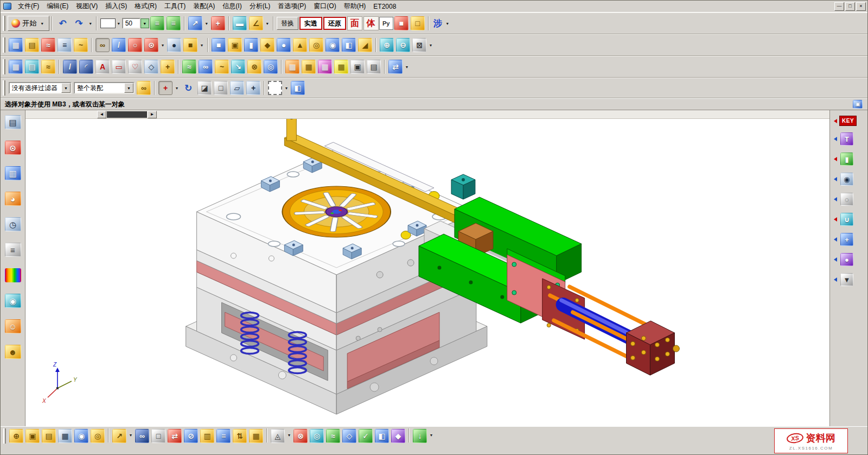 The height and width of the screenshot is (455, 868). What do you see at coordinates (145, 7) in the screenshot?
I see `menu-format: 格式(R)` at bounding box center [145, 7].